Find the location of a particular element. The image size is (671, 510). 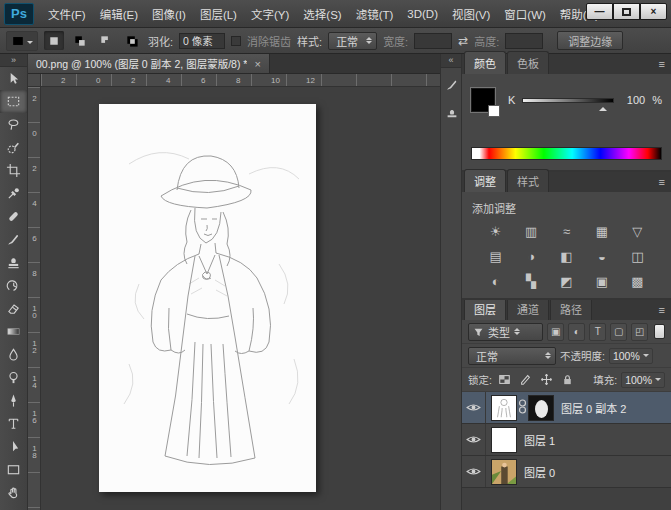

history-brush-tool is located at coordinates (14, 286).